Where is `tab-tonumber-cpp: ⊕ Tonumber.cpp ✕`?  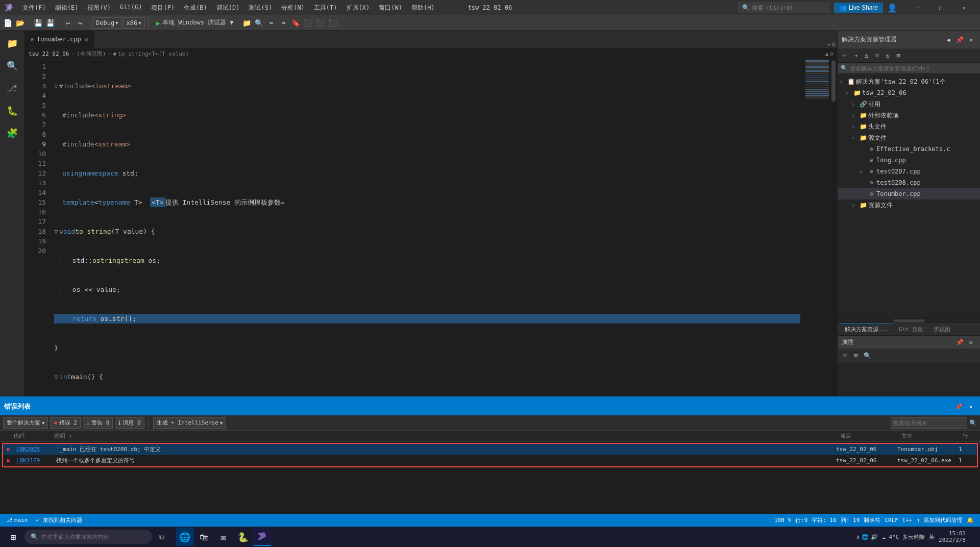 tab-tonumber-cpp: ⊕ Tonumber.cpp ✕ is located at coordinates (59, 39).